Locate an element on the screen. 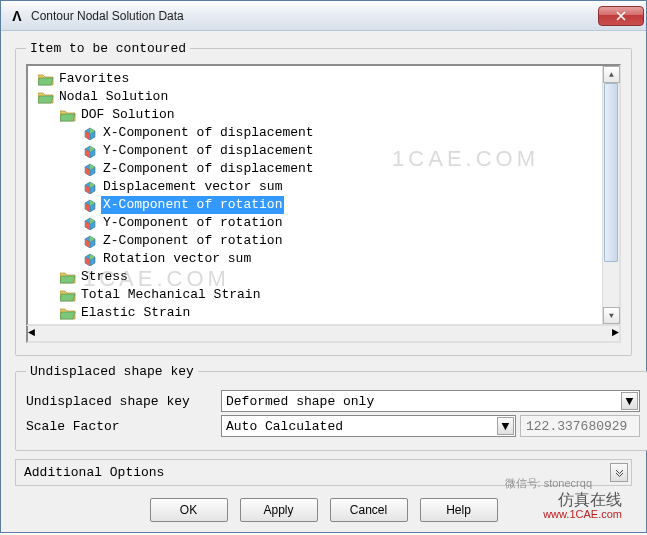 The width and height of the screenshot is (647, 535). hscroll-track is located at coordinates (324, 334).